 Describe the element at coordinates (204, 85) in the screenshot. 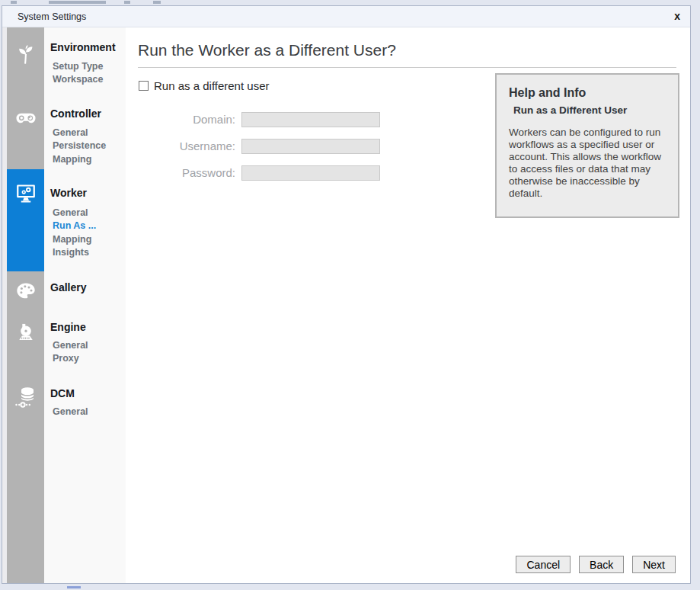

I see `run-as-checkbox-row: Run as a different user` at that location.